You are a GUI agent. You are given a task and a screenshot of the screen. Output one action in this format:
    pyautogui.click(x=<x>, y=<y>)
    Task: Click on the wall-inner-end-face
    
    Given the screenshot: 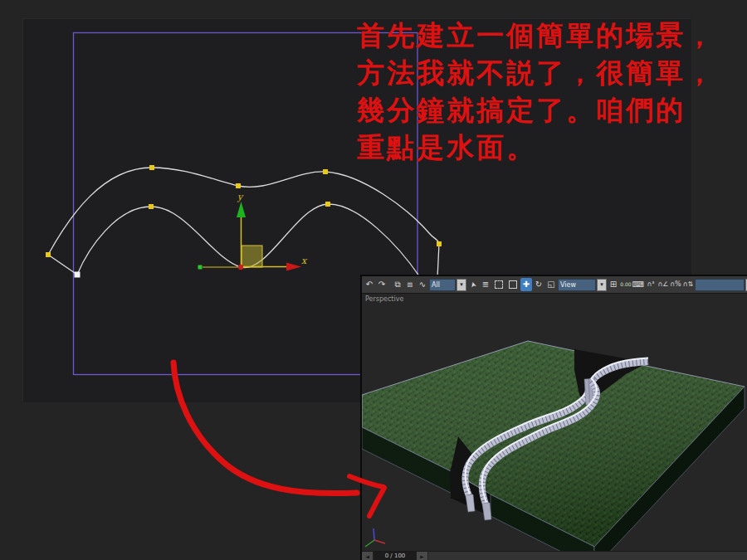 What is the action you would take?
    pyautogui.click(x=486, y=511)
    